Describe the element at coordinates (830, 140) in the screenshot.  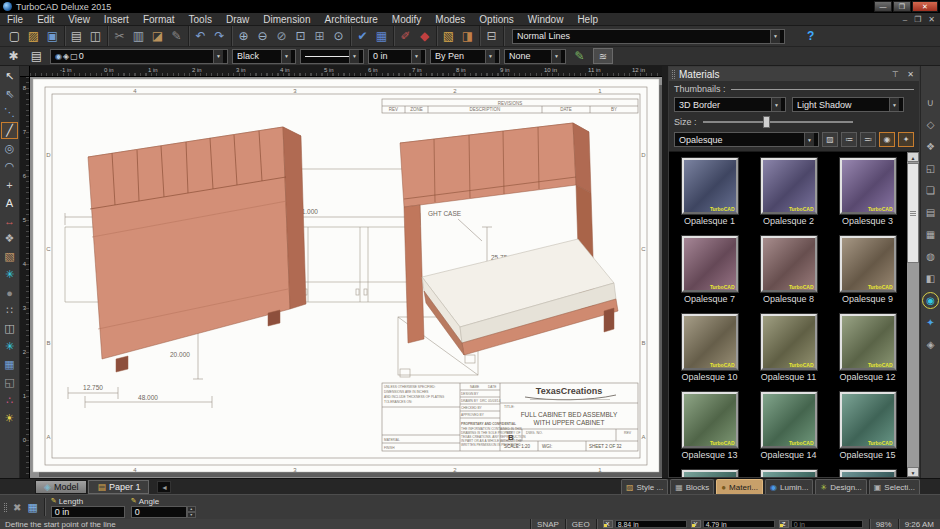
I see `new-category-button: ▨` at that location.